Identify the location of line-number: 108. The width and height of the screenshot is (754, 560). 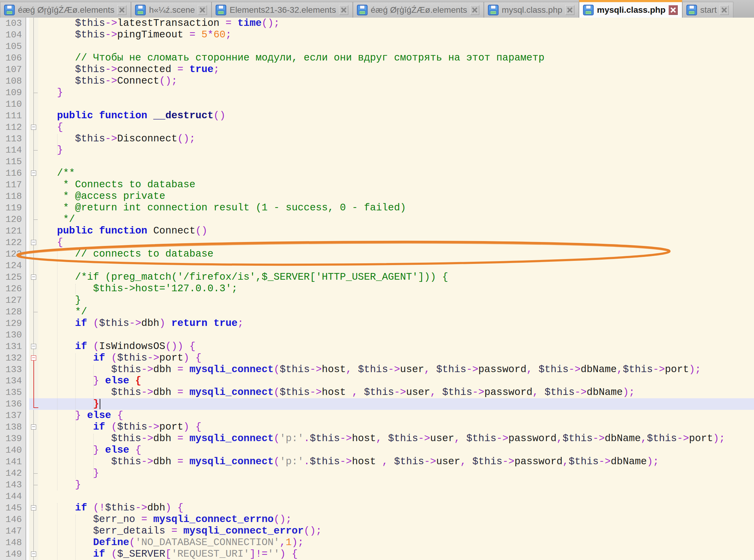
(11, 81).